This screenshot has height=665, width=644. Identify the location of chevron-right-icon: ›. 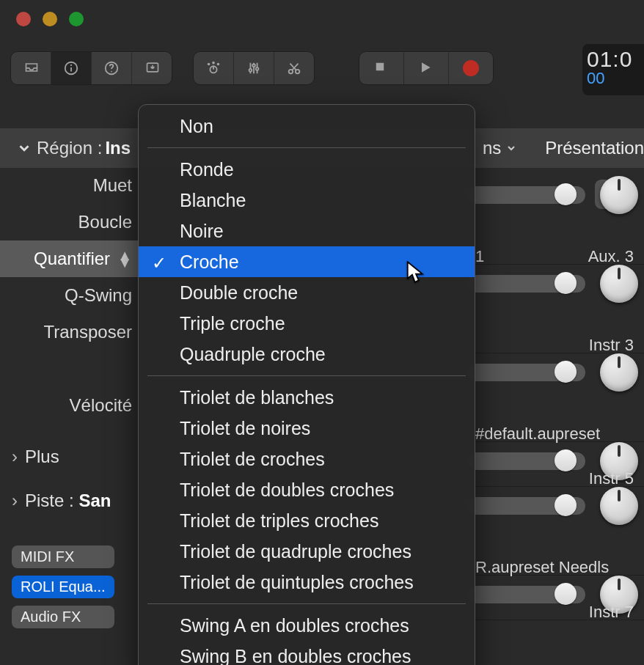
(15, 457).